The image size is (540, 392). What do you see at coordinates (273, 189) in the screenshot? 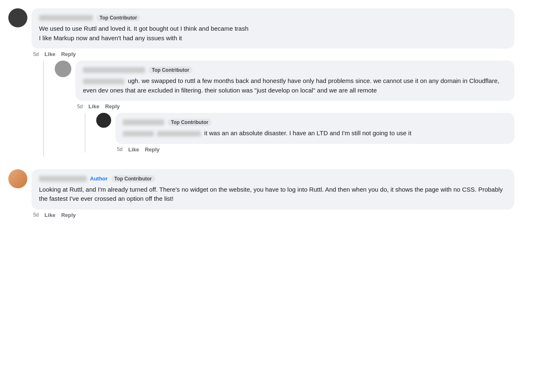
I see `comment-bubble: Author Top Contributor Looking at Ruttl,…` at bounding box center [273, 189].